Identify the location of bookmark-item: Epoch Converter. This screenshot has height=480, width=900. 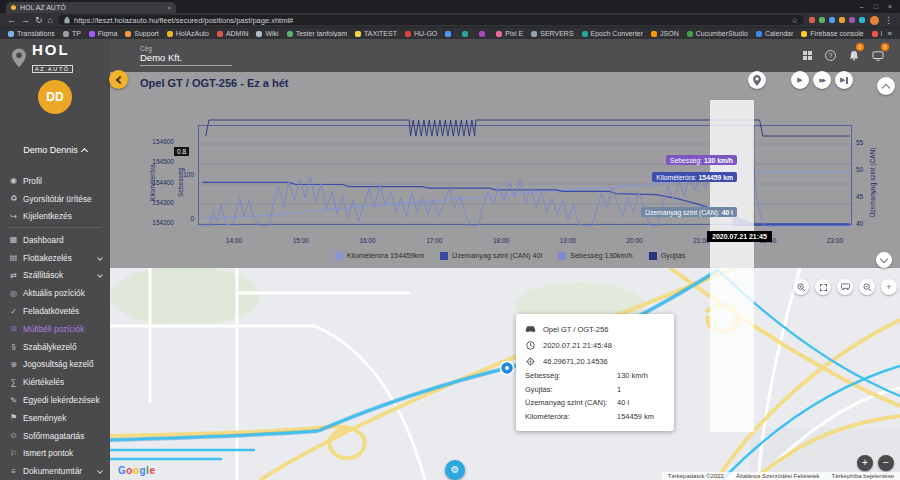
(613, 34).